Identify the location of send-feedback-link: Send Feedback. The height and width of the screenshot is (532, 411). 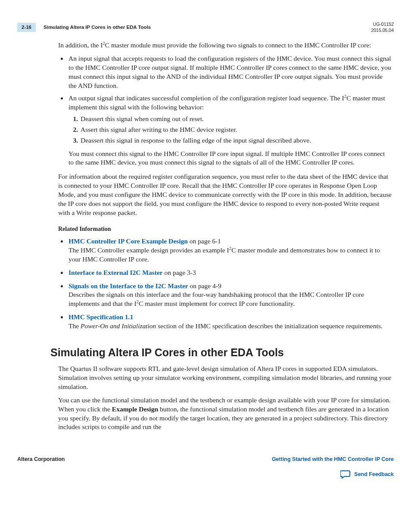
(206, 474).